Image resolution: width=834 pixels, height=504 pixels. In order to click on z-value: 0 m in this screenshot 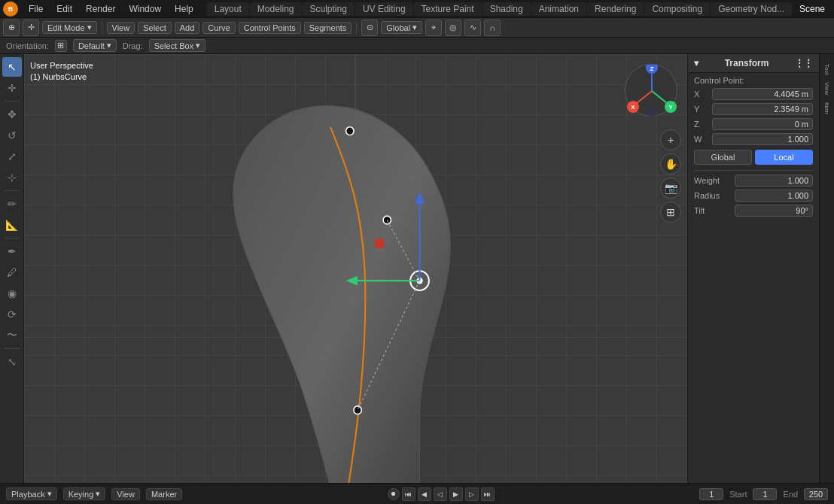, I will do `click(762, 124)`.